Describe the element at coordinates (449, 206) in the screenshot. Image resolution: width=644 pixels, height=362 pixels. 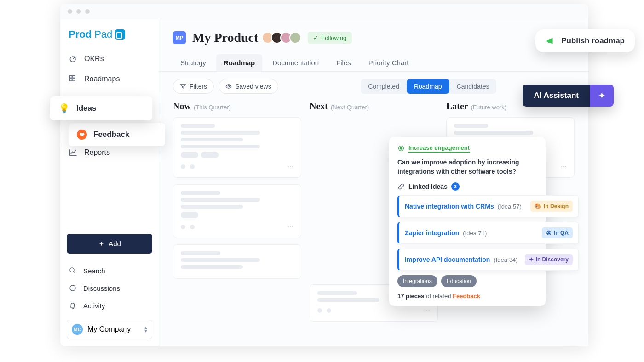
I see `idea-title: Native integration with CRMs` at that location.